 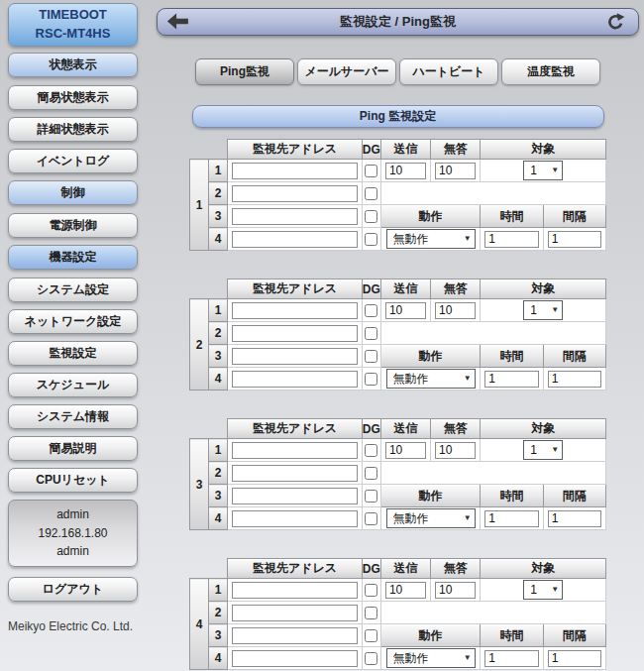 What do you see at coordinates (73, 480) in the screenshot?
I see `sidebar-item-cpu-reset: CPUリセット` at bounding box center [73, 480].